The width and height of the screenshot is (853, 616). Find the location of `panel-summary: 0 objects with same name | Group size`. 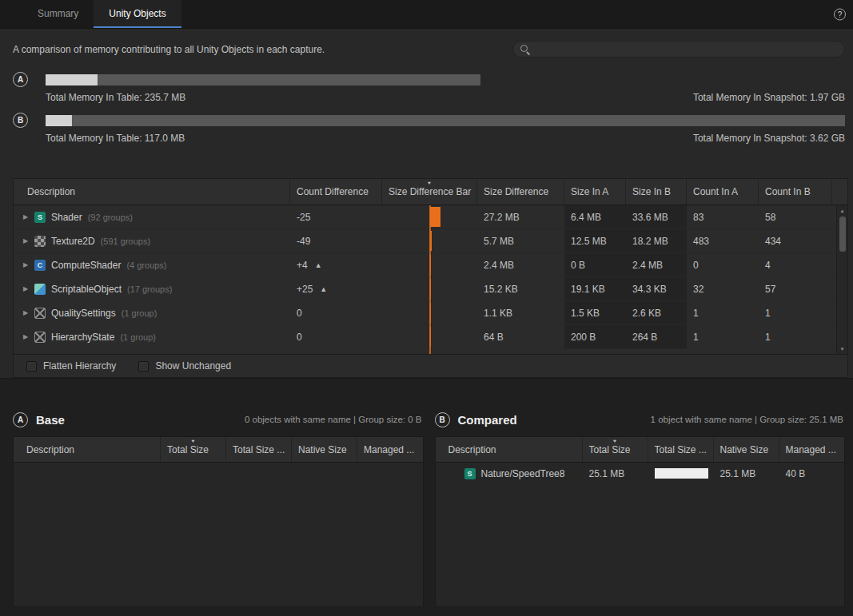

panel-summary: 0 objects with same name | Group size is located at coordinates (334, 419).